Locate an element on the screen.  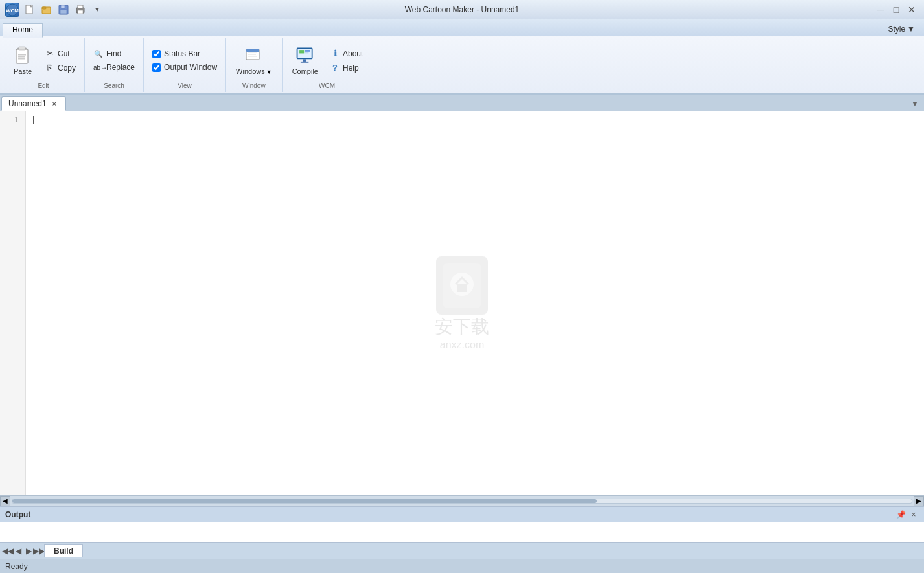
output-window-checkbox is located at coordinates (157, 67).